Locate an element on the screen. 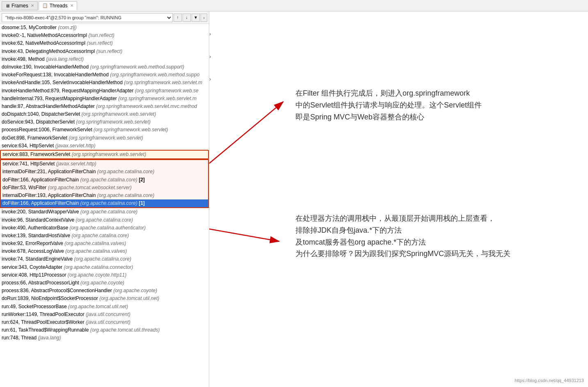 The image size is (588, 387). stack-item: run:748, Thread (java.lang) is located at coordinates (104, 338).